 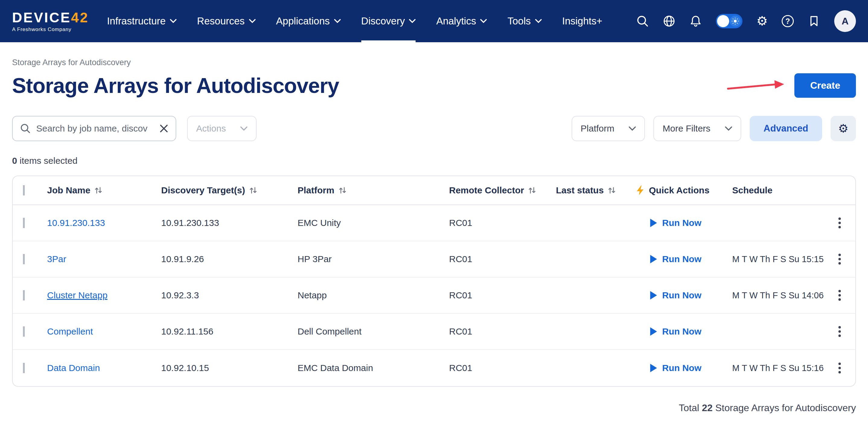 What do you see at coordinates (788, 21) in the screenshot?
I see `help-icon: ?` at bounding box center [788, 21].